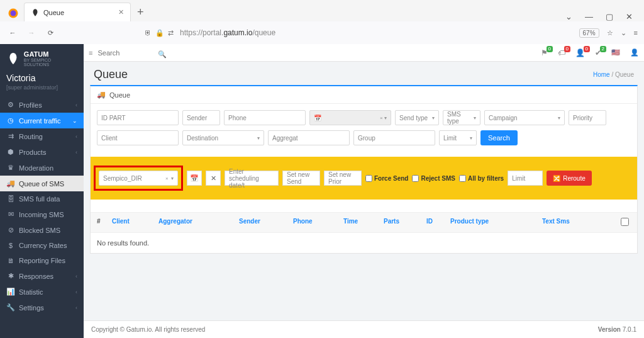 Image resolution: width=644 pixels, height=338 pixels. Describe the element at coordinates (266, 223) in the screenshot. I see `th-sender: Sender` at that location.